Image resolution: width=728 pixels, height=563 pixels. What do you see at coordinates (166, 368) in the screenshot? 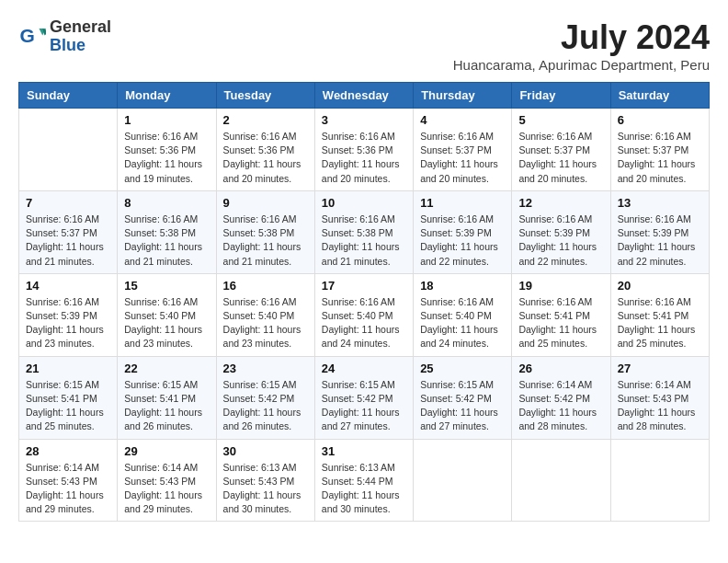
I see `day-number: 22` at bounding box center [166, 368].